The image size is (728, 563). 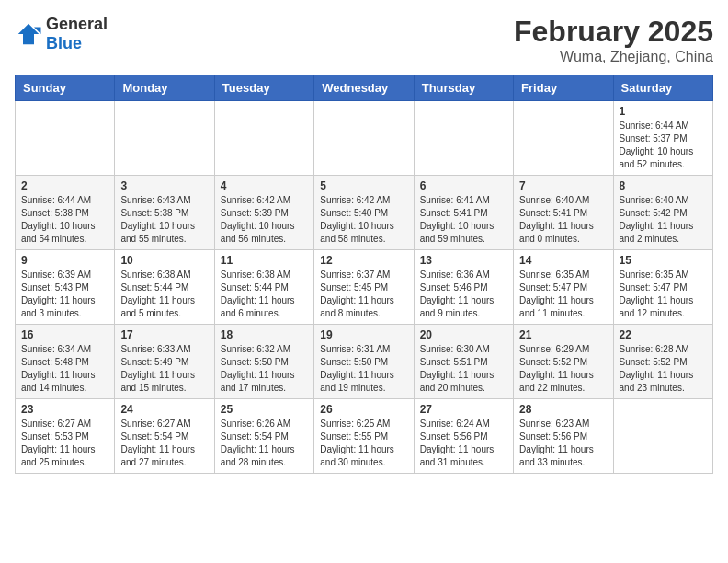 I want to click on calendar-cell: 28Sunrise: 6:23 AM Sunset: 5:56 PM Dayli…, so click(x=563, y=436).